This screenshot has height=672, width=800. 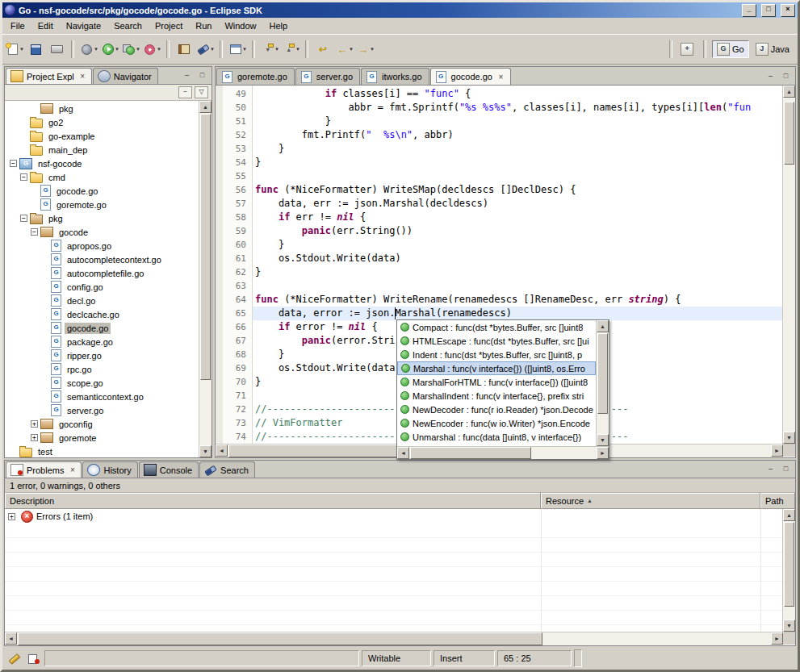 What do you see at coordinates (102, 163) in the screenshot?
I see `tree-item-nsf-gocode: −nsf-gocode` at bounding box center [102, 163].